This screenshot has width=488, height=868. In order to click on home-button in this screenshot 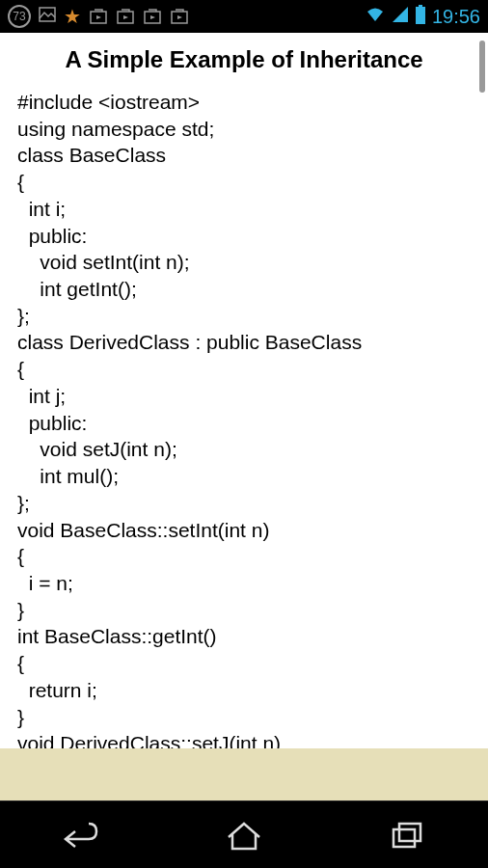, I will do `click(244, 835)`.